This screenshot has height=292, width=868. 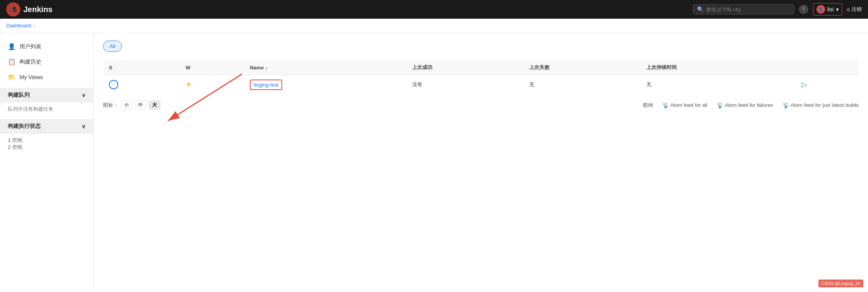 I want to click on users-icon: 👤, so click(x=12, y=47).